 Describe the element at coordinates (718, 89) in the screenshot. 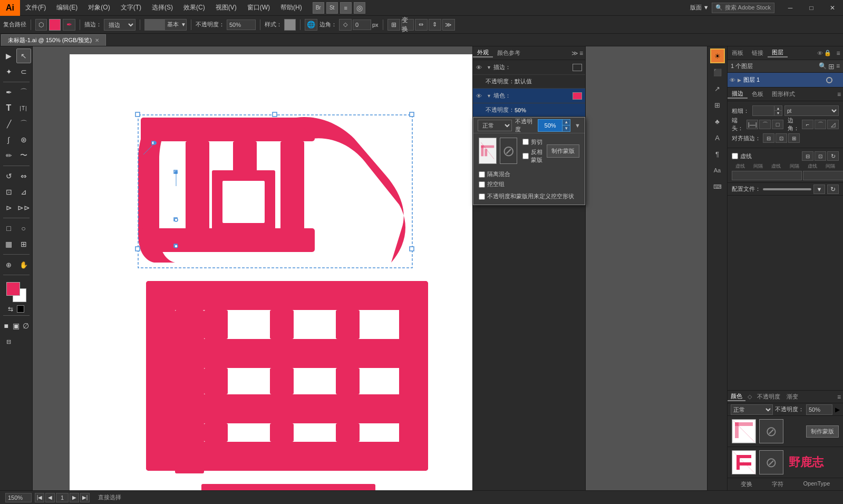

I see `transform-icon-btn: ↗` at that location.